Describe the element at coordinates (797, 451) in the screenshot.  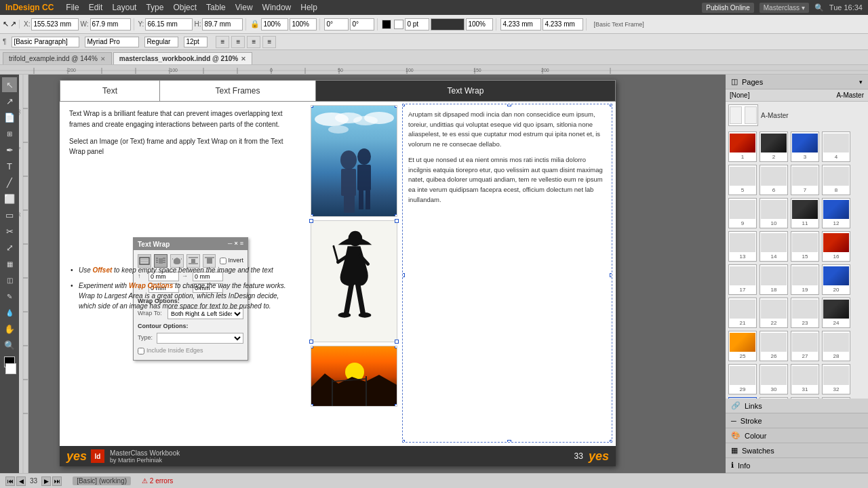
I see `panel-item-swatches: ▦ Swatches` at that location.